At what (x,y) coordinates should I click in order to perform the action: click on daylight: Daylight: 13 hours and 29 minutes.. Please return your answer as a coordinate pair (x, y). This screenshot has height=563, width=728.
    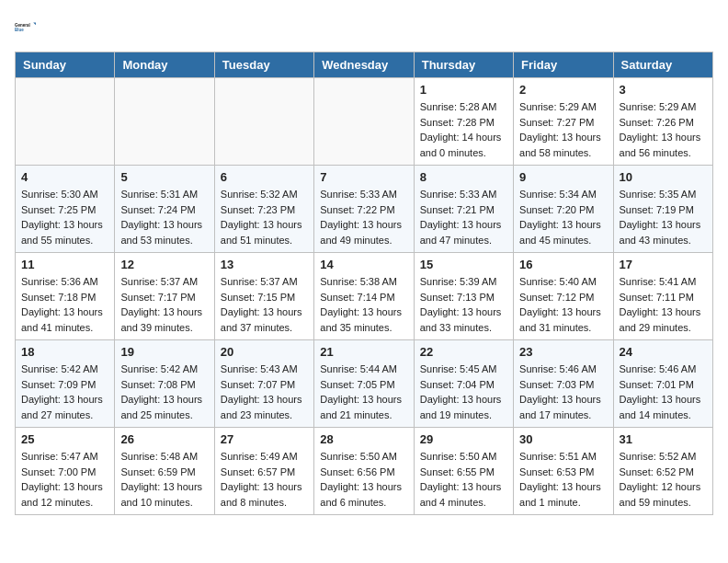
    Looking at the image, I should click on (664, 320).